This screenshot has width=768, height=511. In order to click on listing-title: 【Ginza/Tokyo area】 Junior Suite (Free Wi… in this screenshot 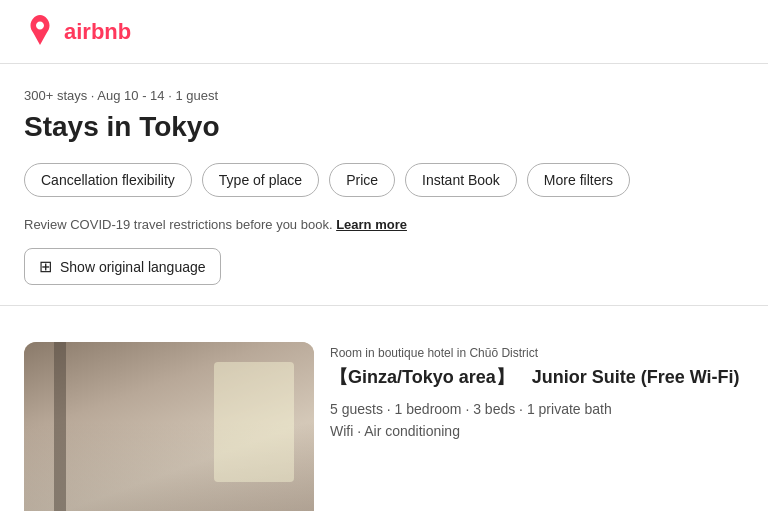, I will do `click(537, 378)`.